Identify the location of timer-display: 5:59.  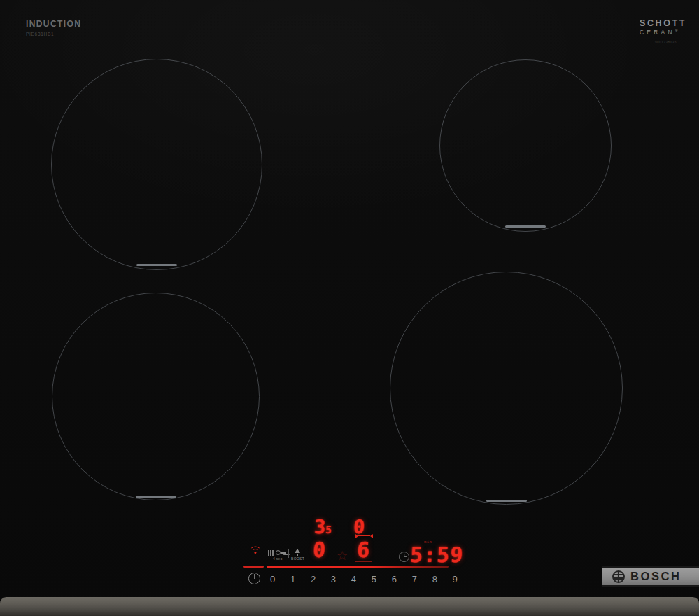
(437, 554).